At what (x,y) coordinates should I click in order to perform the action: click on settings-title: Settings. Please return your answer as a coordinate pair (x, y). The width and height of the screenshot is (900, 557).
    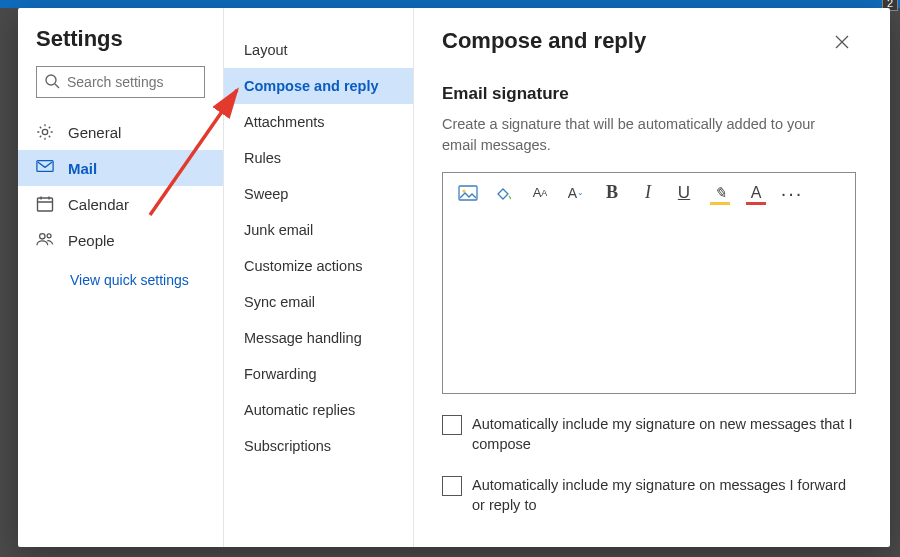
    Looking at the image, I should click on (120, 46).